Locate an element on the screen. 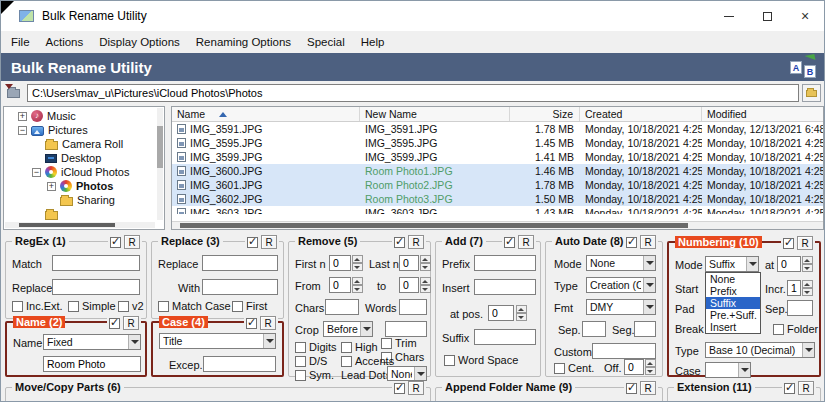 The image size is (825, 402). add-suffix-input is located at coordinates (505, 337).